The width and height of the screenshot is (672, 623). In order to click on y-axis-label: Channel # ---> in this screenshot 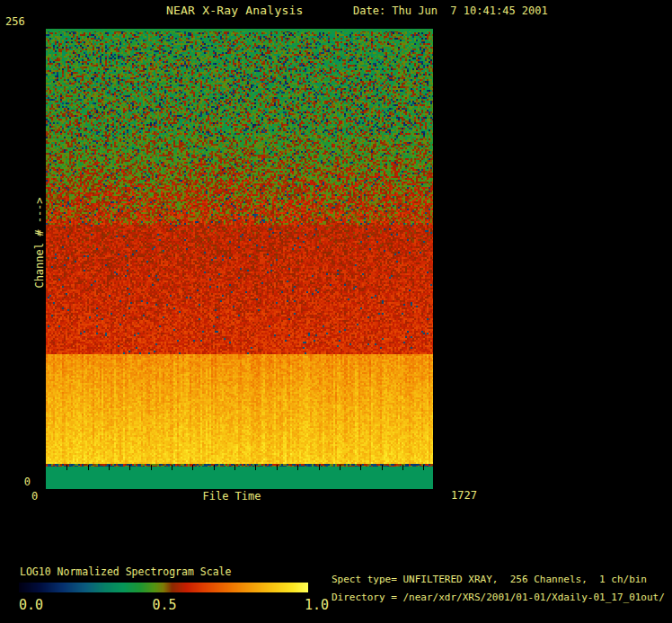, I will do `click(40, 243)`.